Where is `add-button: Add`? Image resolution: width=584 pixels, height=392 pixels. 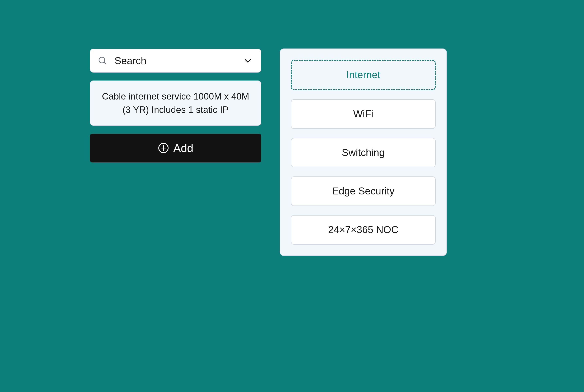
add-button: Add is located at coordinates (176, 148).